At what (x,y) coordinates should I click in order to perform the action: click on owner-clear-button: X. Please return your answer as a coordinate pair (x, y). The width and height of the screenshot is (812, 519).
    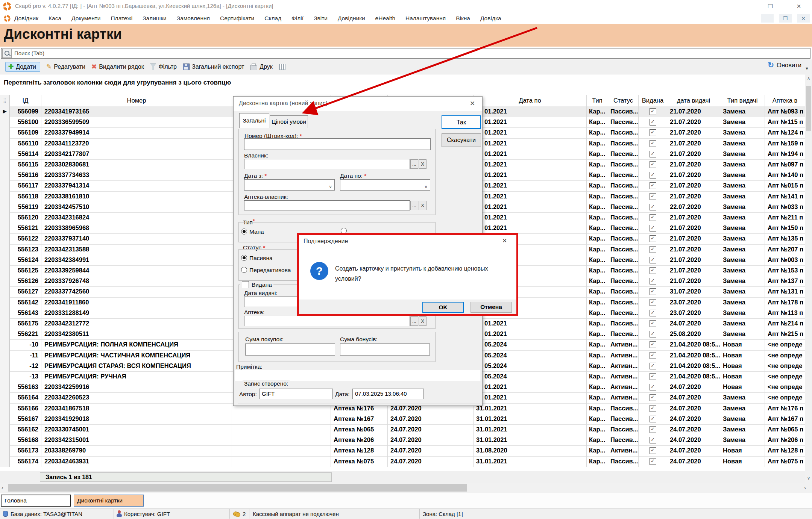
    Looking at the image, I should click on (423, 164).